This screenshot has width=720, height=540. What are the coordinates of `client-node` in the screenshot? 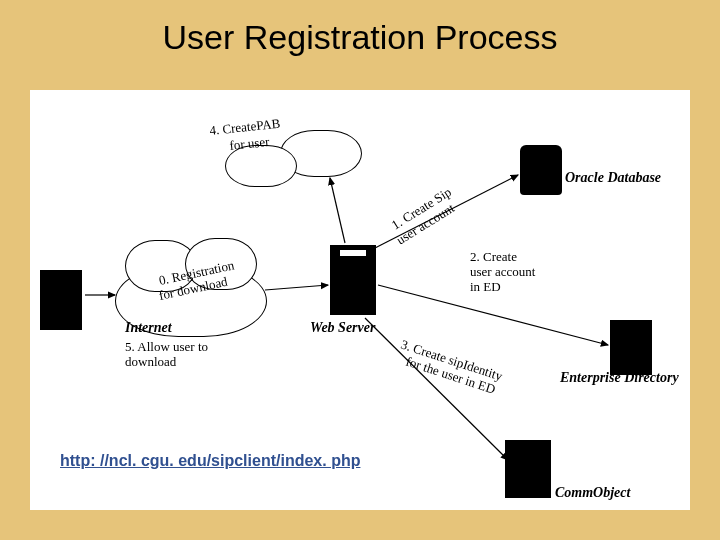 It's located at (61, 300).